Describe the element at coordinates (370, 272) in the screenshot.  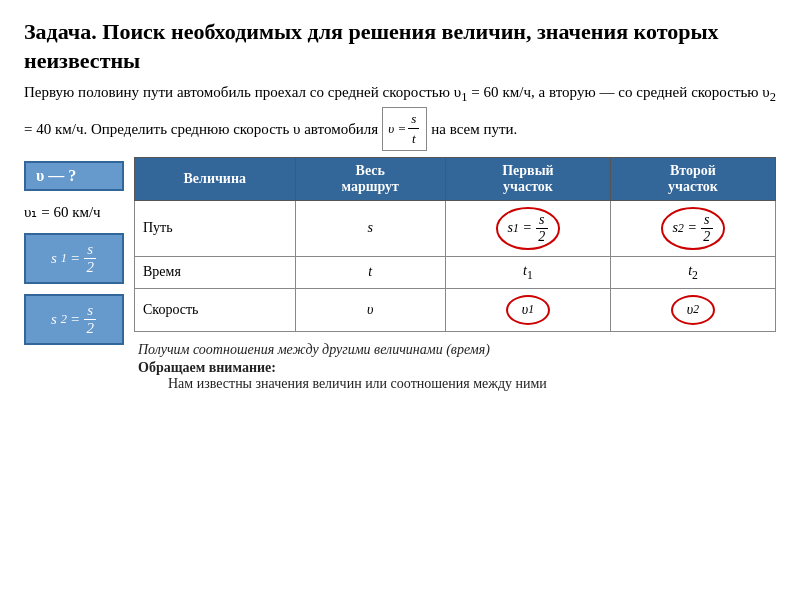
I see `cell-time-all: t` at that location.